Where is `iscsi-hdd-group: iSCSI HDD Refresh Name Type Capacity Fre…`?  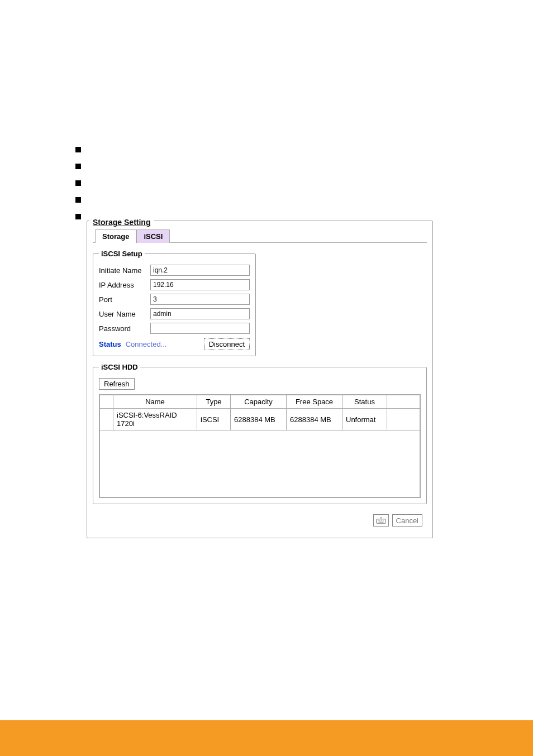 iscsi-hdd-group: iSCSI HDD Refresh Name Type Capacity Fre… is located at coordinates (260, 433).